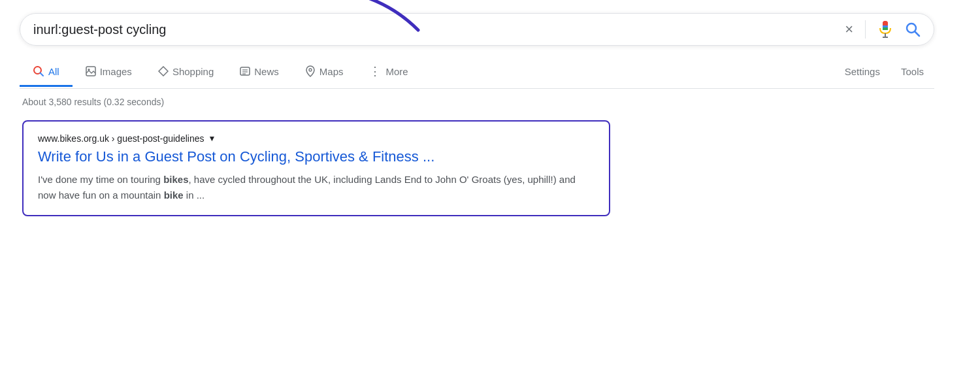 This screenshot has width=980, height=377. What do you see at coordinates (54, 72) in the screenshot?
I see `tab-all-label: All` at bounding box center [54, 72].